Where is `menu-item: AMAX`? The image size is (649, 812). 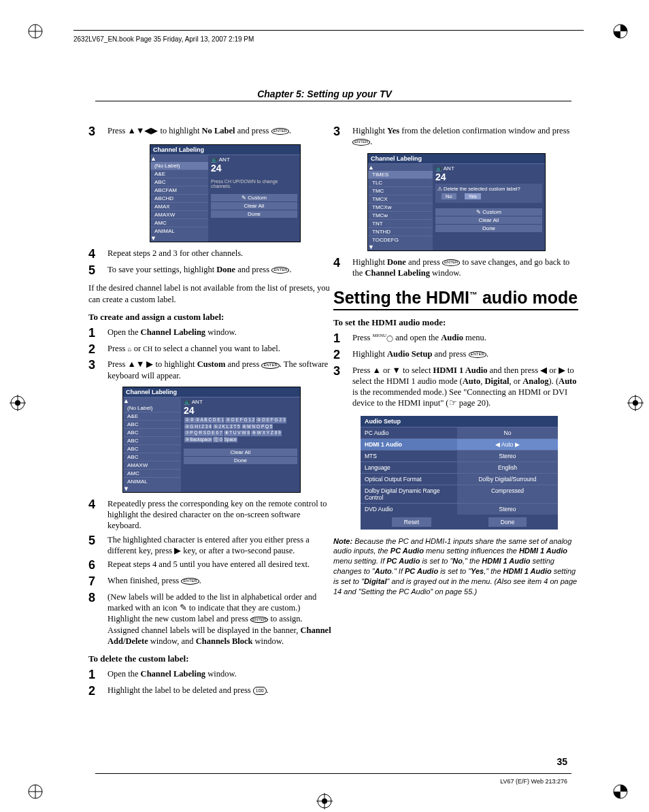 menu-item: AMAX is located at coordinates (180, 206).